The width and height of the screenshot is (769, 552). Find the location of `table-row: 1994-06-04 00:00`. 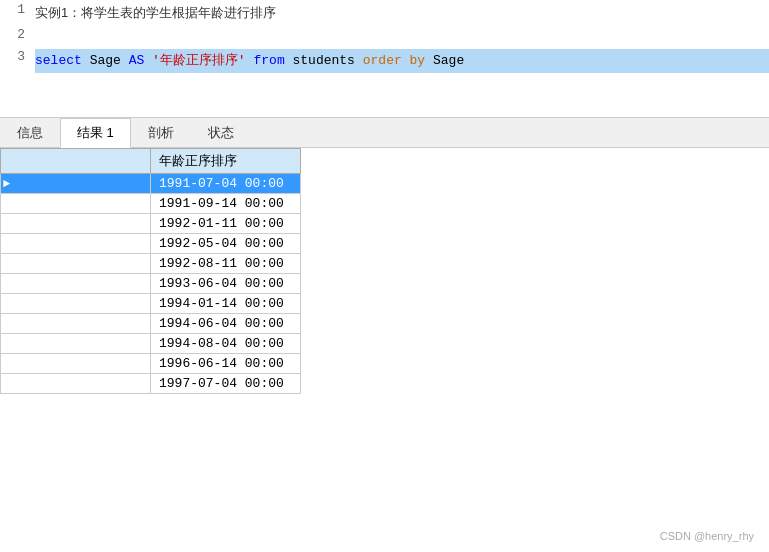

table-row: 1994-06-04 00:00 is located at coordinates (151, 324).